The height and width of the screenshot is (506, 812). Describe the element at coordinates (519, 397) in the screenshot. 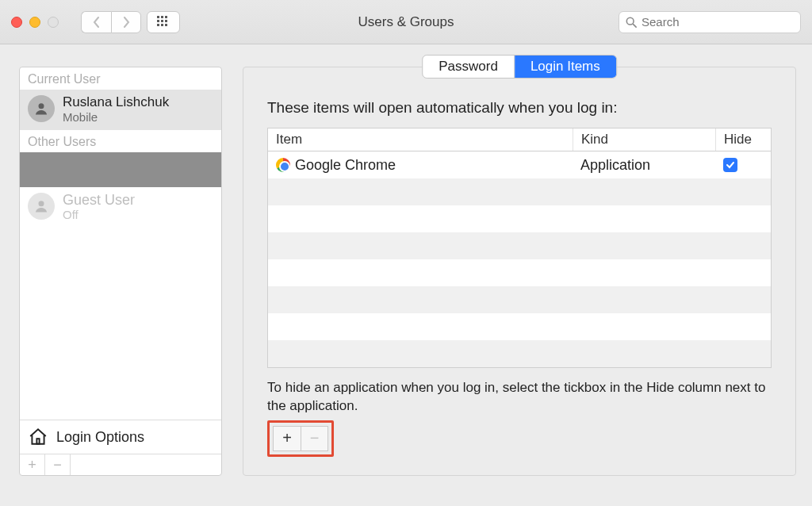

I see `hide-hint-text: To hide an application when you log in, …` at that location.